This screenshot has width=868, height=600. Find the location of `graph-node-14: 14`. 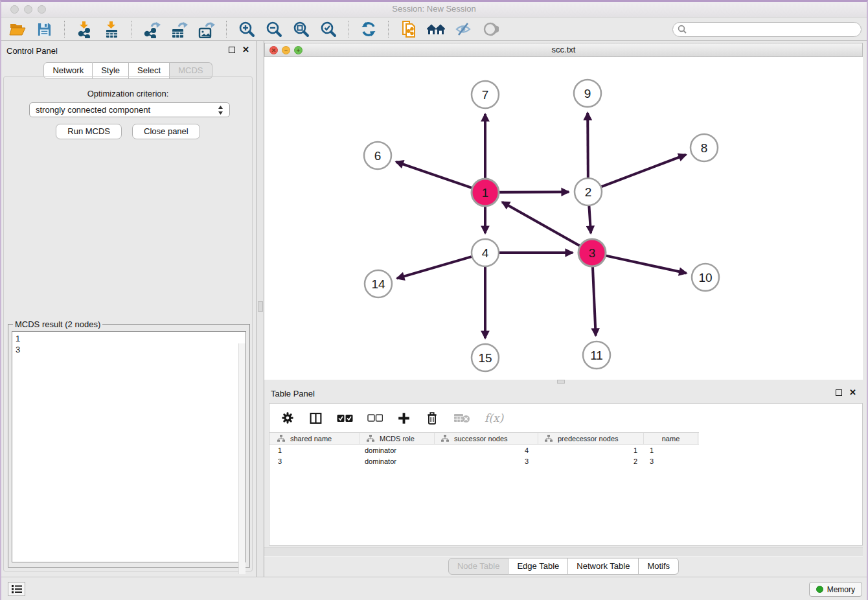

graph-node-14: 14 is located at coordinates (378, 284).